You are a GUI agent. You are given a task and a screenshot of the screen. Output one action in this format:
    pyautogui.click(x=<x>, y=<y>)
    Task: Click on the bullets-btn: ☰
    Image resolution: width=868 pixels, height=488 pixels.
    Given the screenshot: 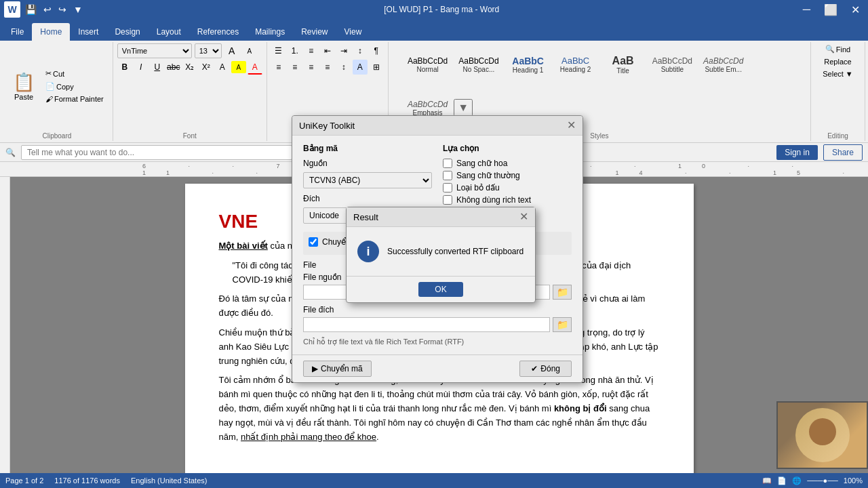 What is the action you would take?
    pyautogui.click(x=279, y=51)
    